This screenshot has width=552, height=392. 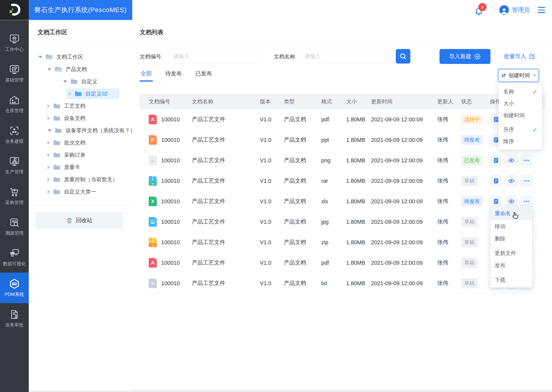 I want to click on table-row: 100010 产品工艺文件 V1.0 产品文档 jpg 1.80MB 2021-…, so click(x=342, y=222).